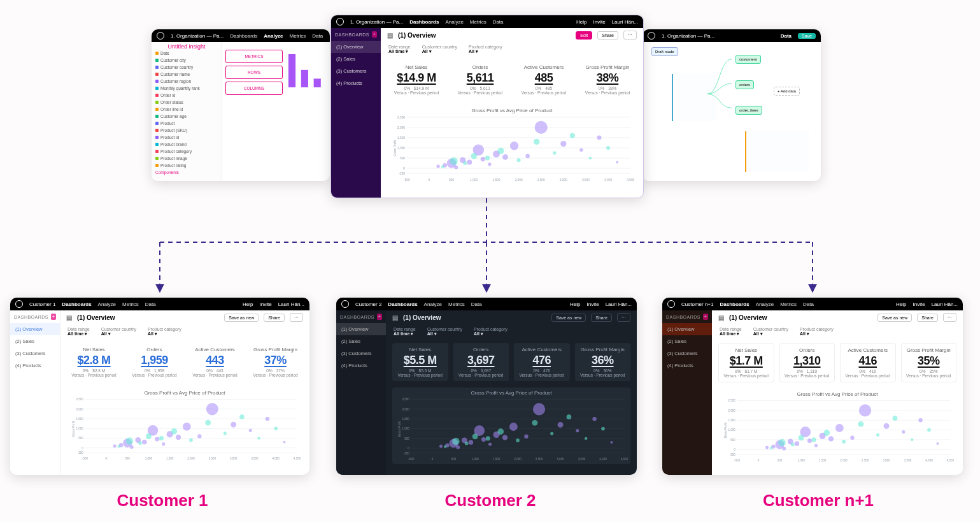 Image resolution: width=980 pixels, height=522 pixels. What do you see at coordinates (697, 305) in the screenshot?
I see `workspace-name: Customer n+1` at bounding box center [697, 305].